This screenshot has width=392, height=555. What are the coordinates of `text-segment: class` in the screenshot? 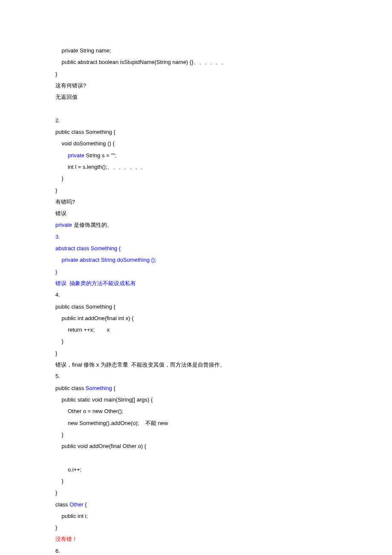 It's located at (62, 505).